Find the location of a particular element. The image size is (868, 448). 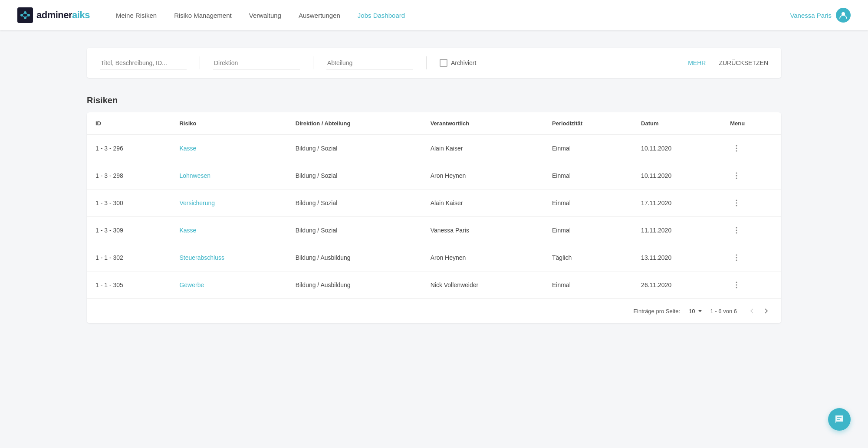

entries-per-page-select: 10 is located at coordinates (695, 311).